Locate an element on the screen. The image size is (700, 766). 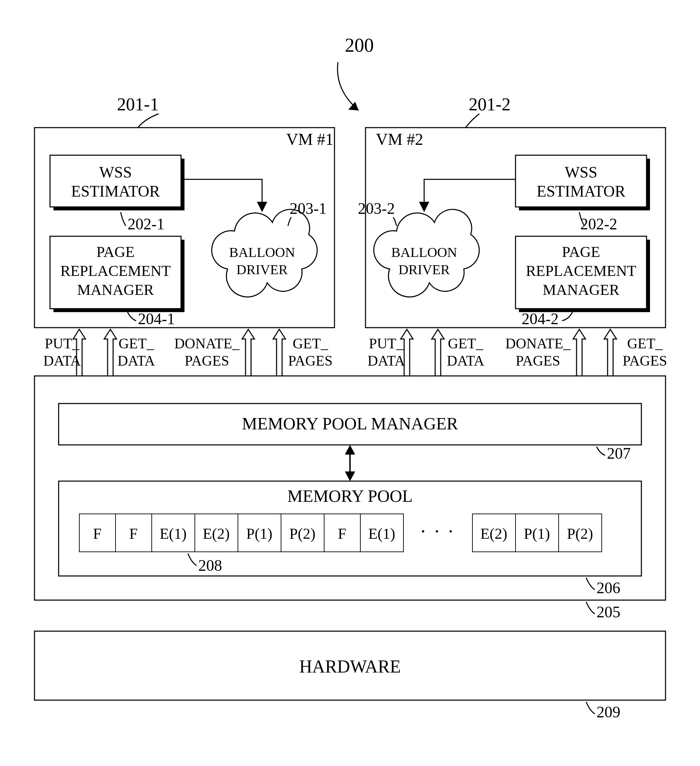
page-r1: P(1) is located at coordinates (537, 533).